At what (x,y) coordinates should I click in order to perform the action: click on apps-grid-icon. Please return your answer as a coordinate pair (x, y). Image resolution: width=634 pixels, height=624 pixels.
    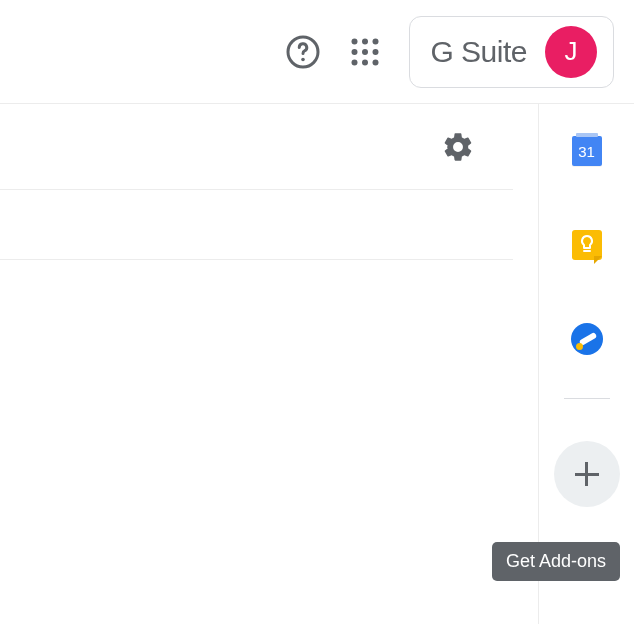
    Looking at the image, I should click on (365, 52).